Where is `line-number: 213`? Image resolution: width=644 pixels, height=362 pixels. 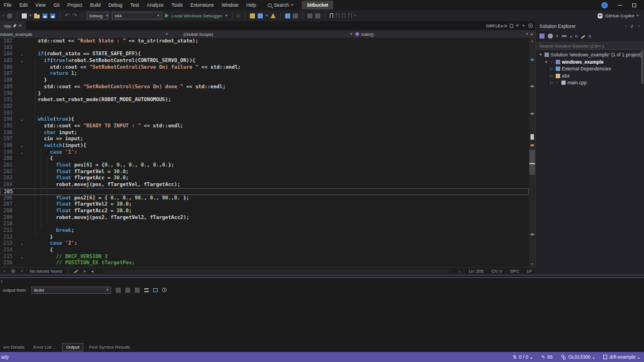
line-number: 213 is located at coordinates (9, 244).